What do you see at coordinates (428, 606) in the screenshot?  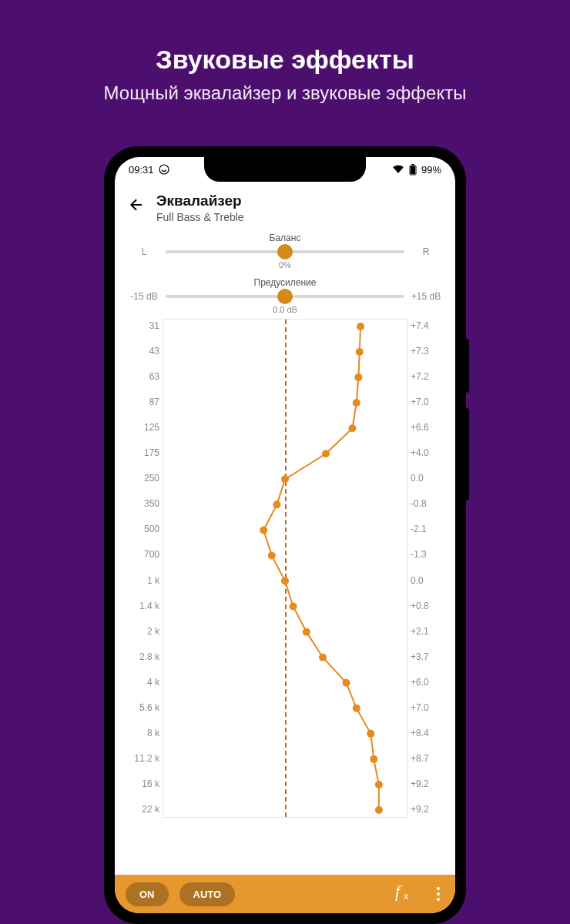 I see `eq-gain-label: +0.8` at bounding box center [428, 606].